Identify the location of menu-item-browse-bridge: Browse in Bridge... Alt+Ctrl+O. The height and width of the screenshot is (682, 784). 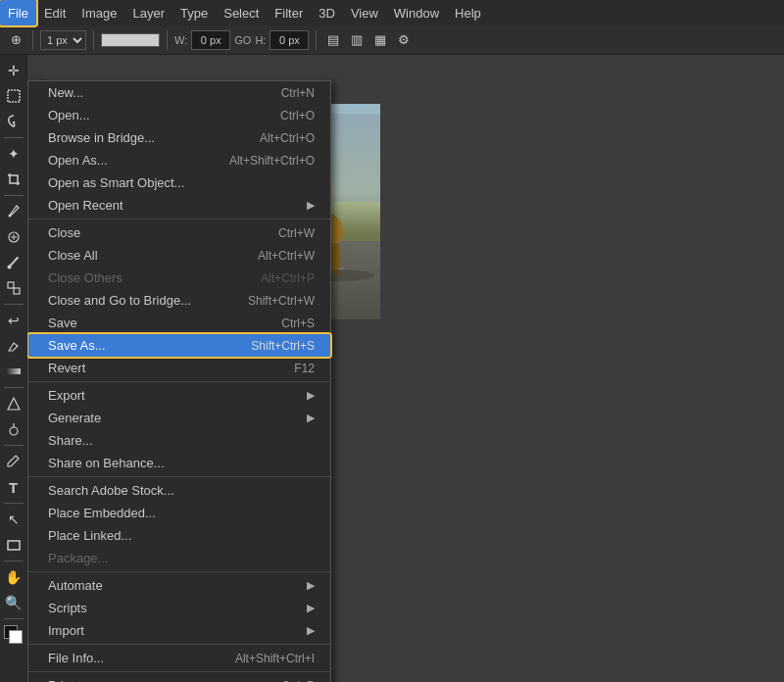
(179, 137).